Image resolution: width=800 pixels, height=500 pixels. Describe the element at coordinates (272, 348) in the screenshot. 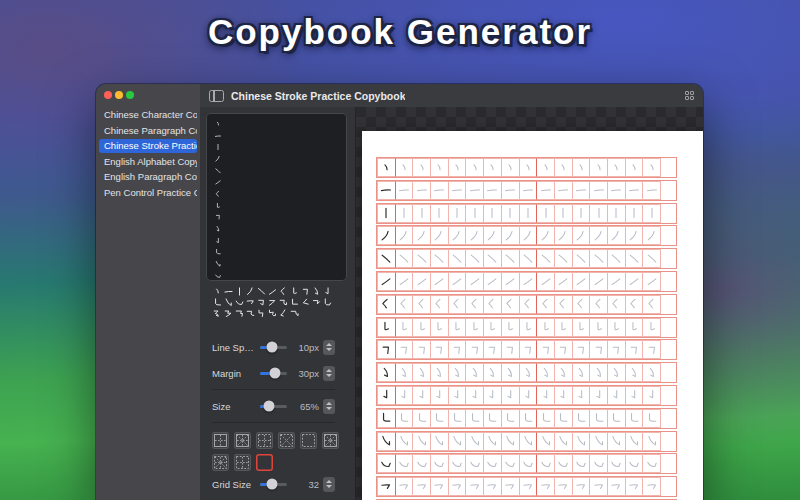

I see `line-spacing-slider-thumb` at that location.